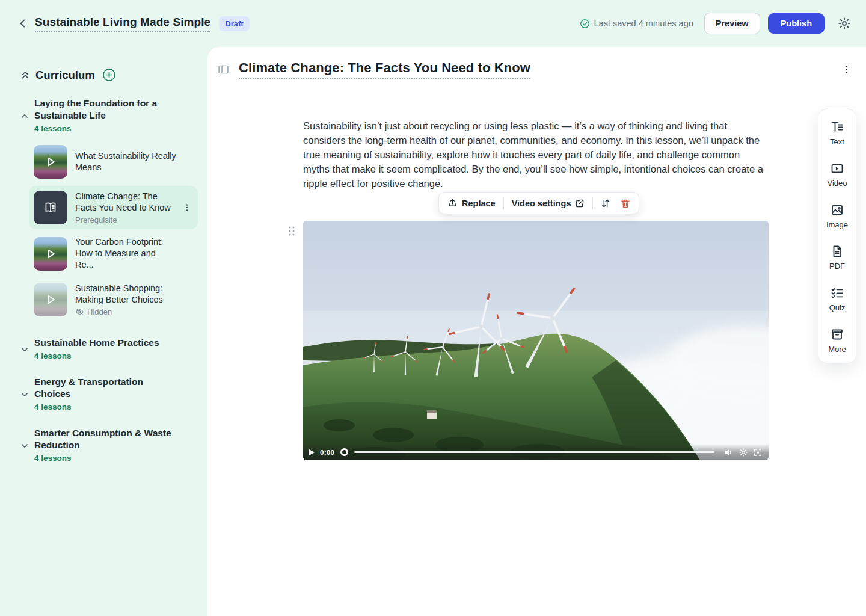 This screenshot has height=616, width=866. Describe the element at coordinates (758, 452) in the screenshot. I see `fullscreen-icon` at that location.